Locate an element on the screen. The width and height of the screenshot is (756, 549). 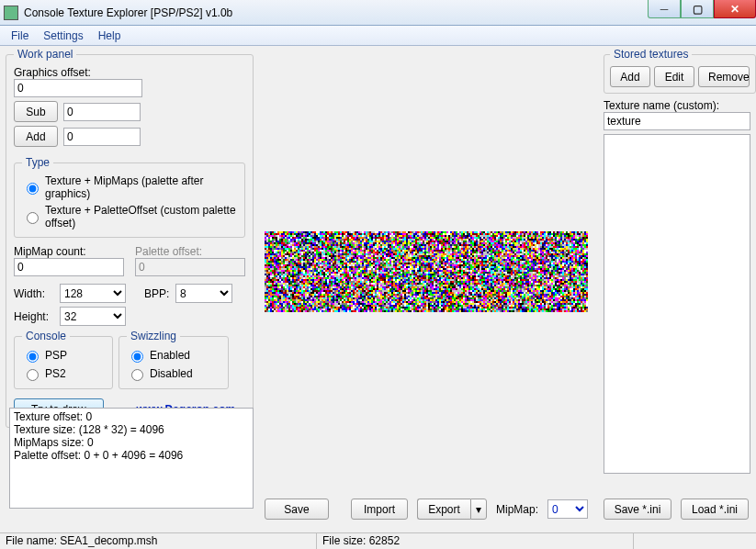
title-bar: Console Texture Explorer [PSP/PS2] v1.0b… is located at coordinates (378, 13).